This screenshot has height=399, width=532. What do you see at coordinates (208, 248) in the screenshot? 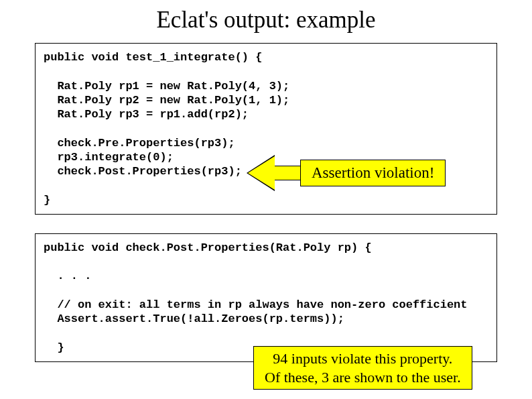
I see `code-line: public void check.Post.Properties(Rat.Po…` at bounding box center [208, 248].